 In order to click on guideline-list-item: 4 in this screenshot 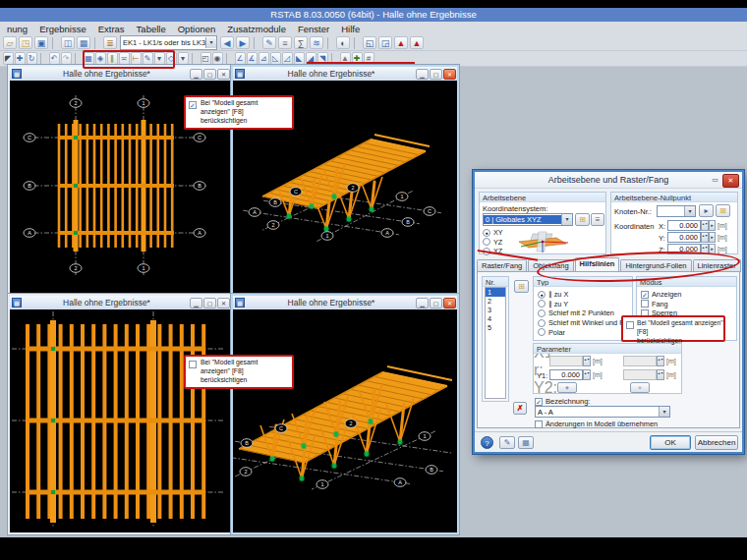, I will do `click(495, 318)`.